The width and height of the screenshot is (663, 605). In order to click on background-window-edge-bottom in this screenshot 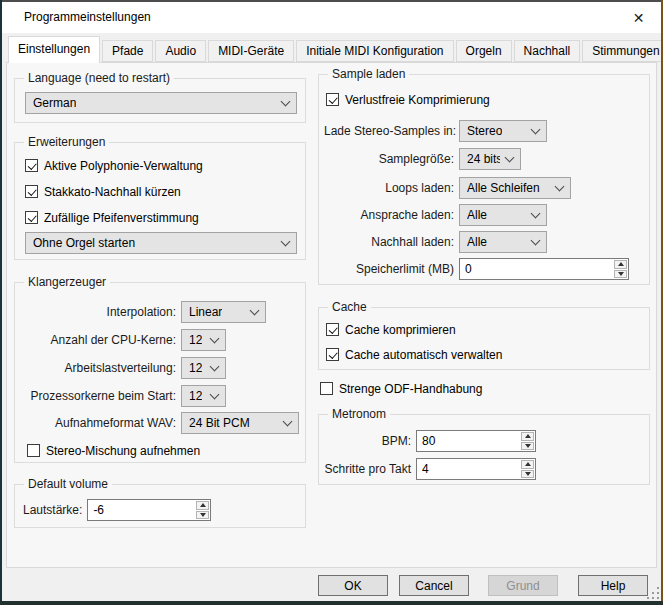, I will do `click(332, 603)`.